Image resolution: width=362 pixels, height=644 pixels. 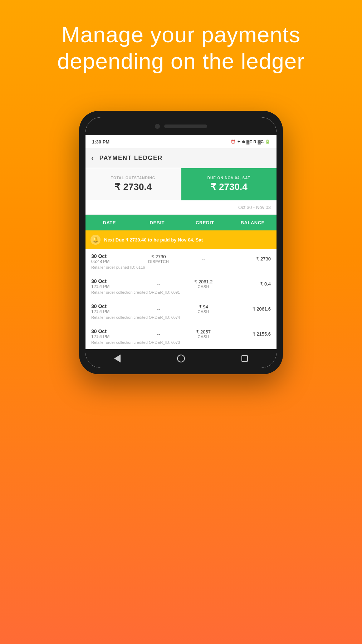 What do you see at coordinates (250, 142) in the screenshot?
I see `status-icons: ⏰ ✦ ⊕ ▓E R ▓G 🔋` at bounding box center [250, 142].